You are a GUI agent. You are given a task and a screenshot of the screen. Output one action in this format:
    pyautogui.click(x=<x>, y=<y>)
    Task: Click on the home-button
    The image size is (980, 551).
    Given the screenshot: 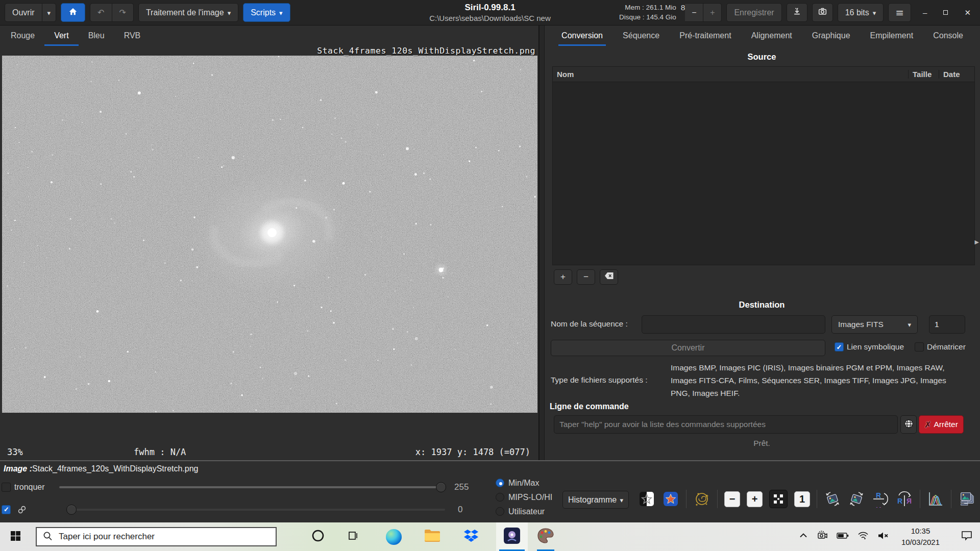 What is the action you would take?
    pyautogui.click(x=73, y=12)
    